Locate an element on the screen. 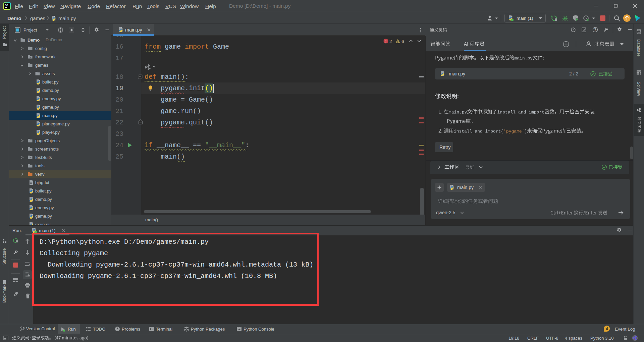 The image size is (644, 342). svg-text: PC is located at coordinates (6, 5).